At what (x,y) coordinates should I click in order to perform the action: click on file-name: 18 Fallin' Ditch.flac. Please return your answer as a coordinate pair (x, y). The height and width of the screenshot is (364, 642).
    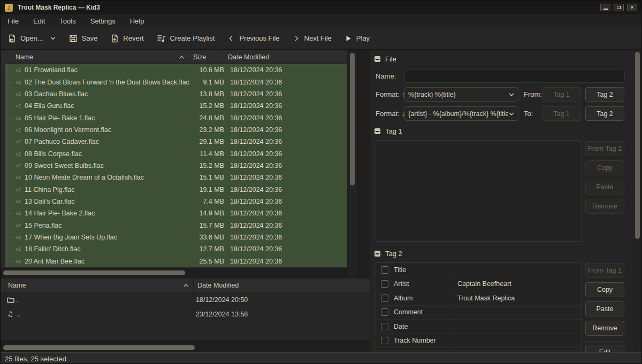
    Looking at the image, I should click on (109, 249).